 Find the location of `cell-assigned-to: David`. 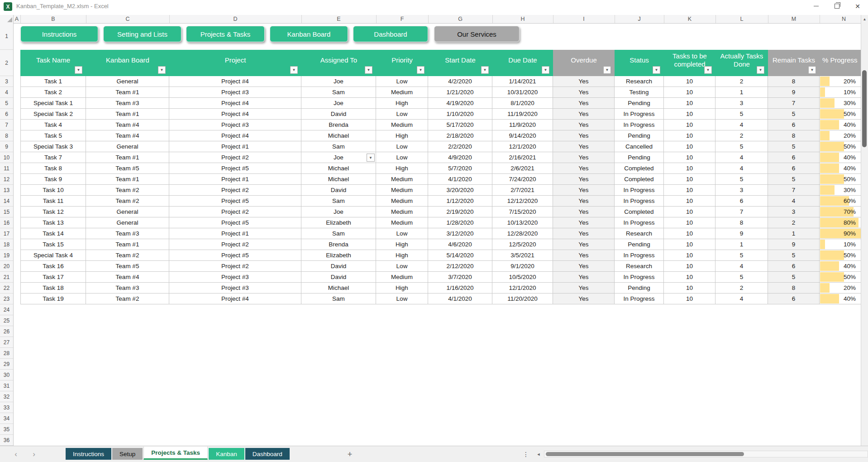

cell-assigned-to: David is located at coordinates (339, 266).